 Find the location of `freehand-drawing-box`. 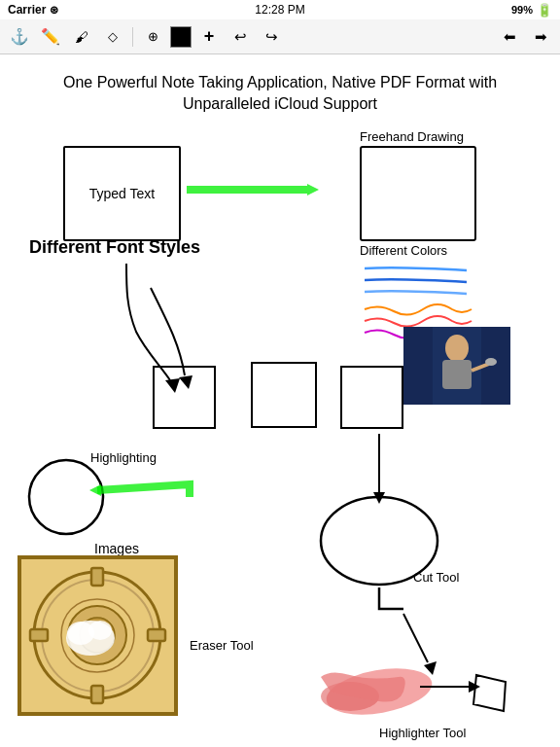

freehand-drawing-box is located at coordinates (418, 194).